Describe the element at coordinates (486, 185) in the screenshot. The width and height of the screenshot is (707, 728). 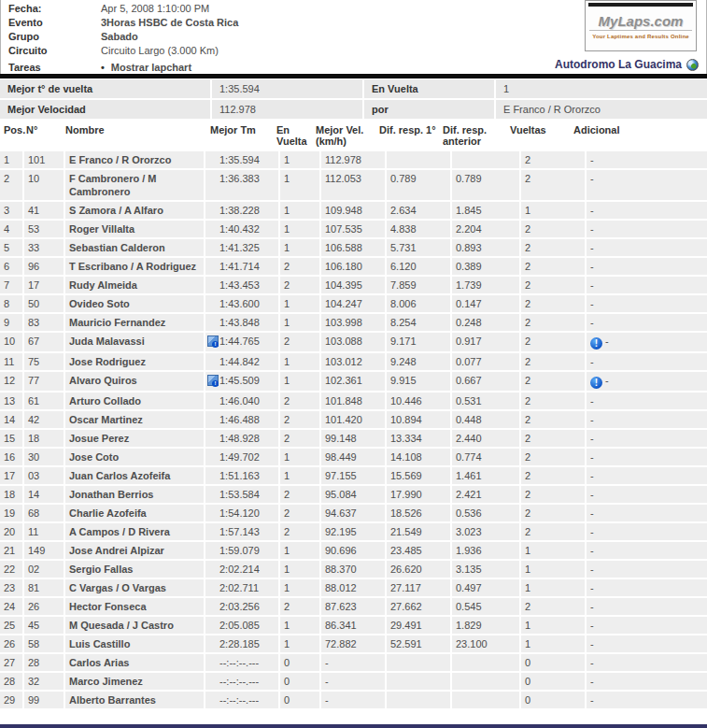
I see `cell-diff-prev: 0.789` at that location.